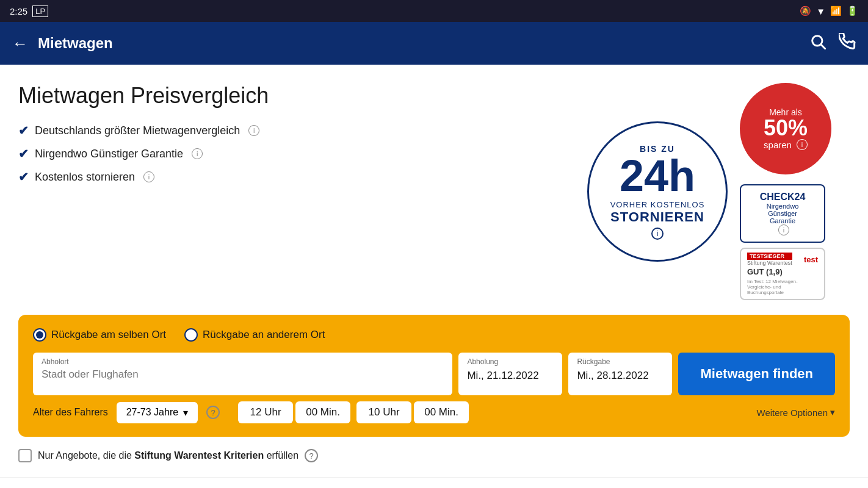 This screenshot has height=488, width=868. What do you see at coordinates (99, 335) in the screenshot?
I see `radio-same-location: Rückgabe am selben Ort` at bounding box center [99, 335].